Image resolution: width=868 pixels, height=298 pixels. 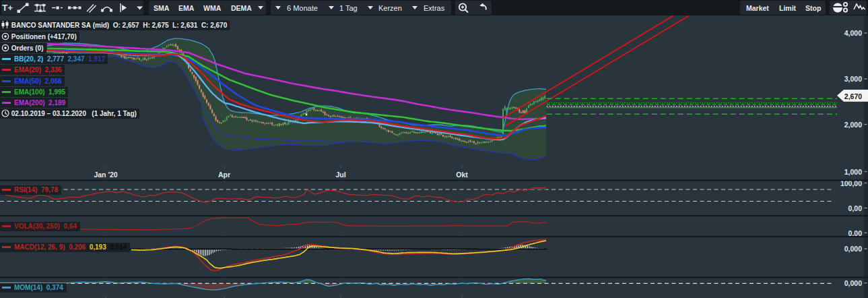 I want to click on svg-text: 2,000, so click(x=853, y=125).